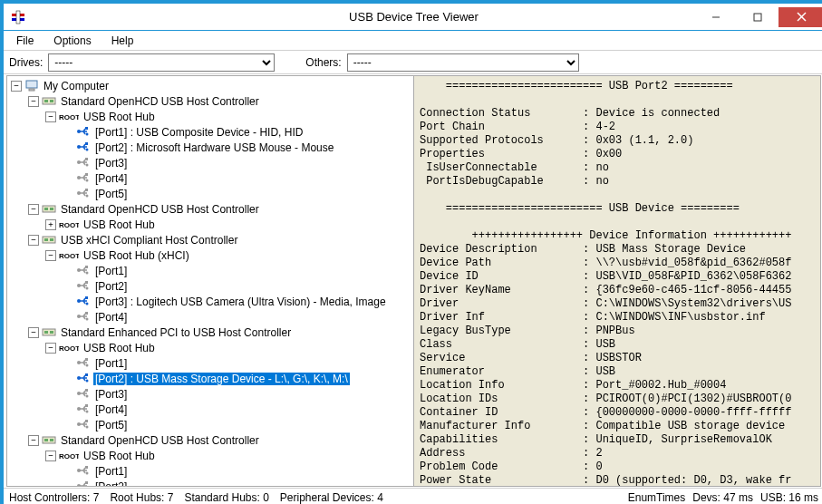  I want to click on menu-options: Options, so click(73, 42).